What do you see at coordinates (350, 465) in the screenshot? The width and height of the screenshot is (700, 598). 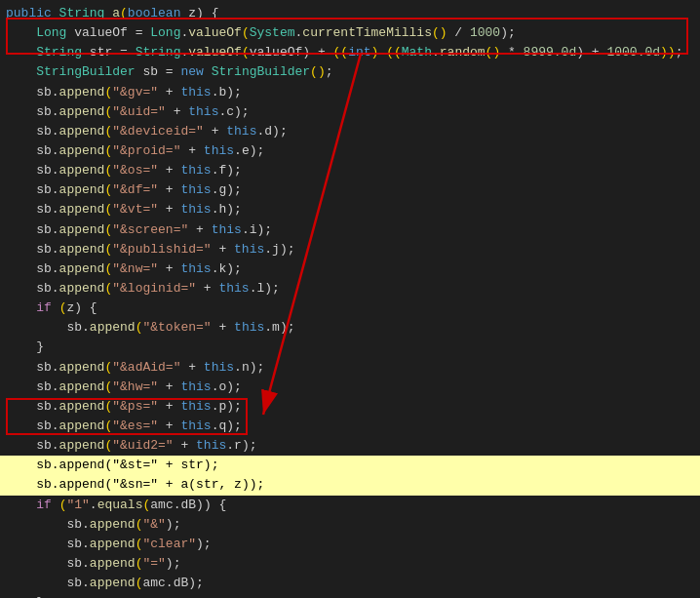 I see `code-line-24: sb.append("&st=" + str);` at bounding box center [350, 465].